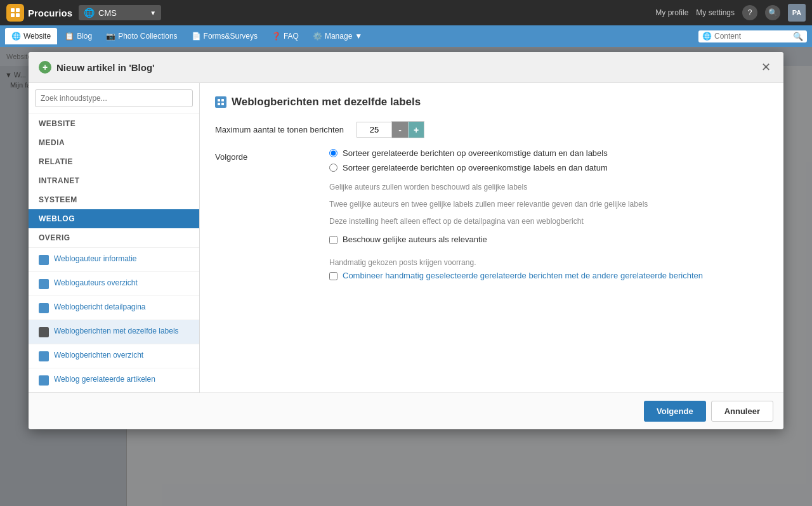  I want to click on my-profile-link: My profile, so click(672, 13).